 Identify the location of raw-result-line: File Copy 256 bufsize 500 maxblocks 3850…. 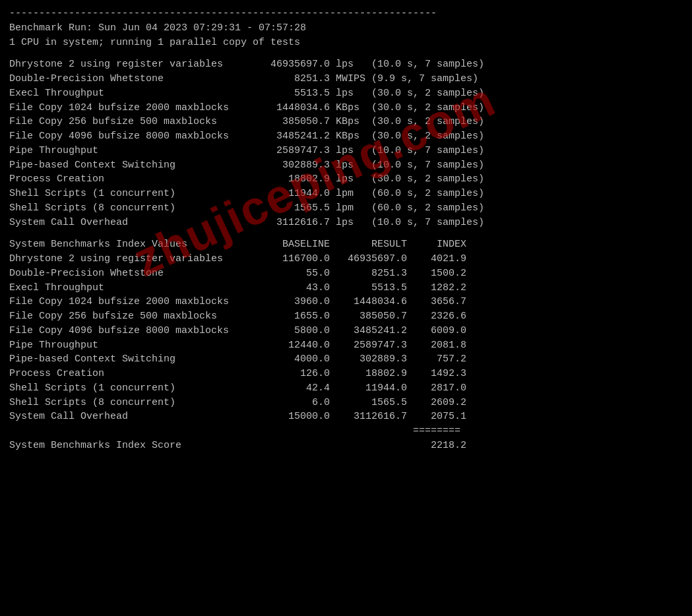
(346, 122).